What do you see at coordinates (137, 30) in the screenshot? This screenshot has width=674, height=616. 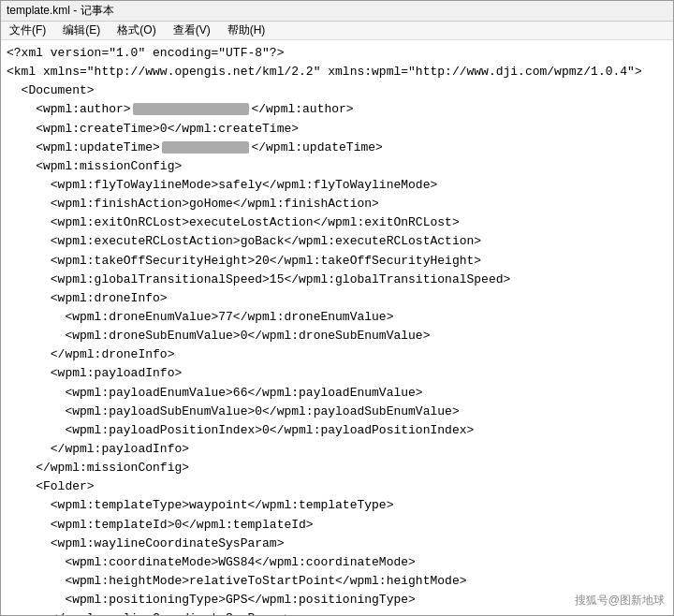 I see `menu-format: 格式(O)` at bounding box center [137, 30].